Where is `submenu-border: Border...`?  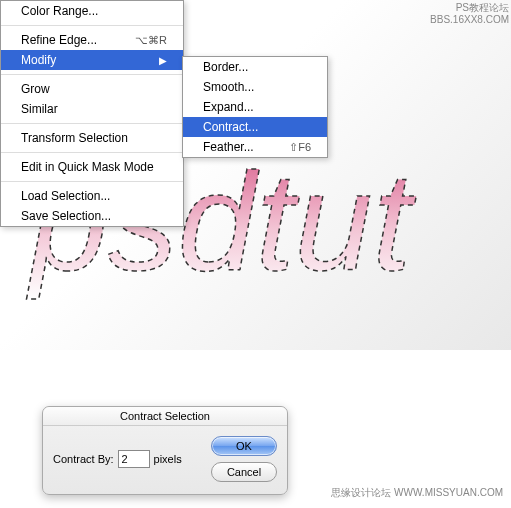
submenu-border: Border... is located at coordinates (255, 67).